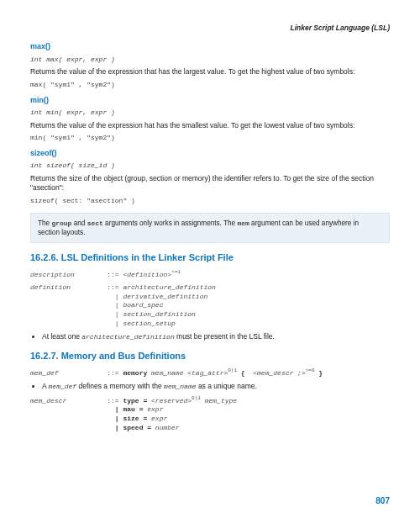 The height and width of the screenshot is (518, 420). I want to click on grammar-memdescr: mem_descr ::= type = <reserved>0|1 mem_t…, so click(210, 414).